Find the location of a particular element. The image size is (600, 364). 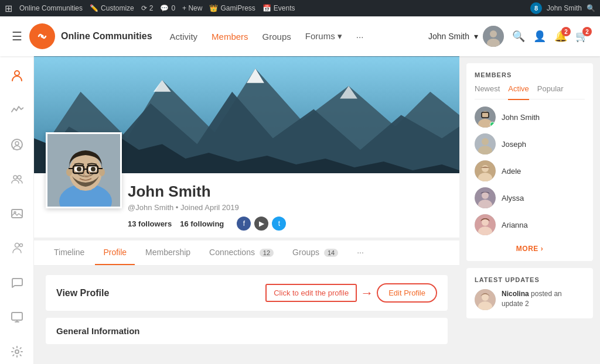

user-dropdown-chevron: ▾ is located at coordinates (476, 36).